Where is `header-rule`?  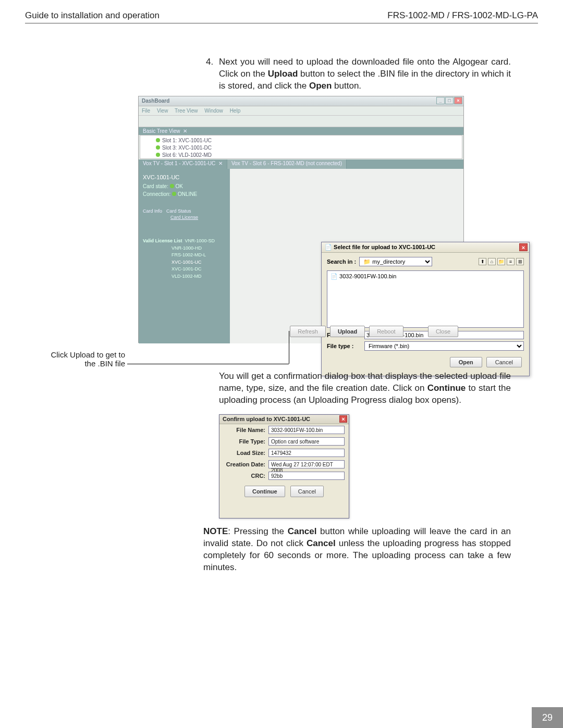
header-rule is located at coordinates (282, 23).